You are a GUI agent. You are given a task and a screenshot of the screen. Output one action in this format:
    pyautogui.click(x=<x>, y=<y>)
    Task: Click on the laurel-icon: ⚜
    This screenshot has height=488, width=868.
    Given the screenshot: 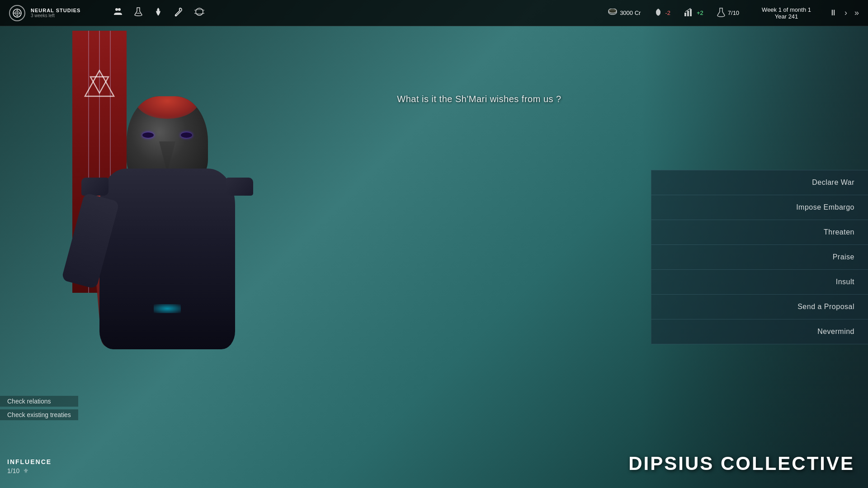 What is the action you would take?
    pyautogui.click(x=26, y=471)
    